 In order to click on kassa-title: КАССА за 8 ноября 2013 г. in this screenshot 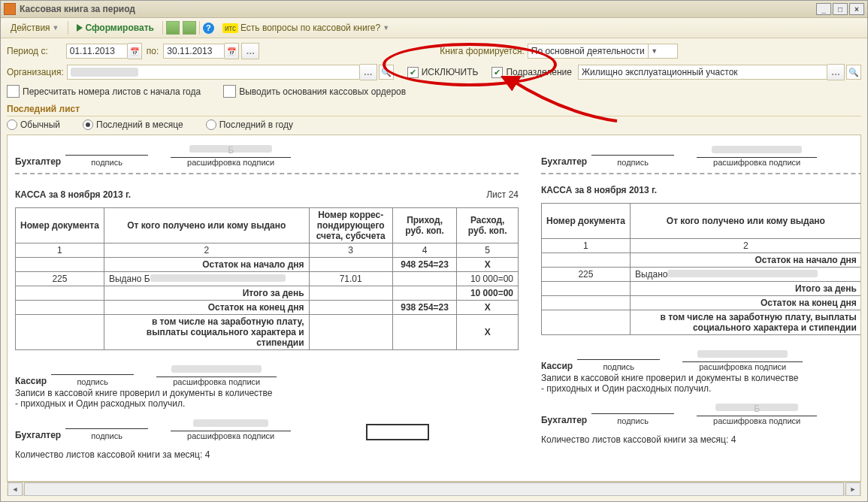, I will do `click(73, 195)`.